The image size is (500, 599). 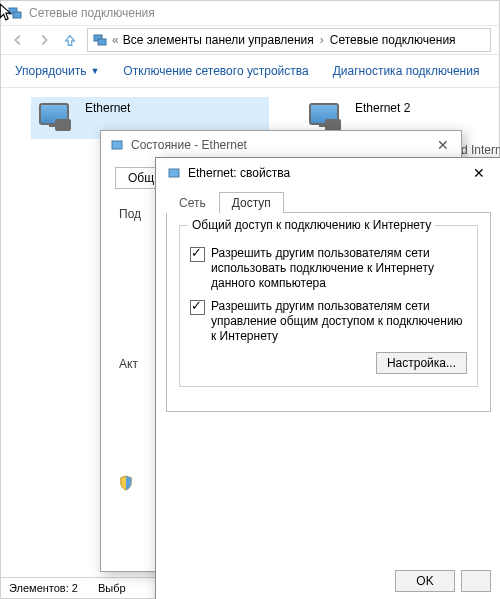 What do you see at coordinates (250, 14) in the screenshot?
I see `window-titlebar: Сетевые подключения` at bounding box center [250, 14].